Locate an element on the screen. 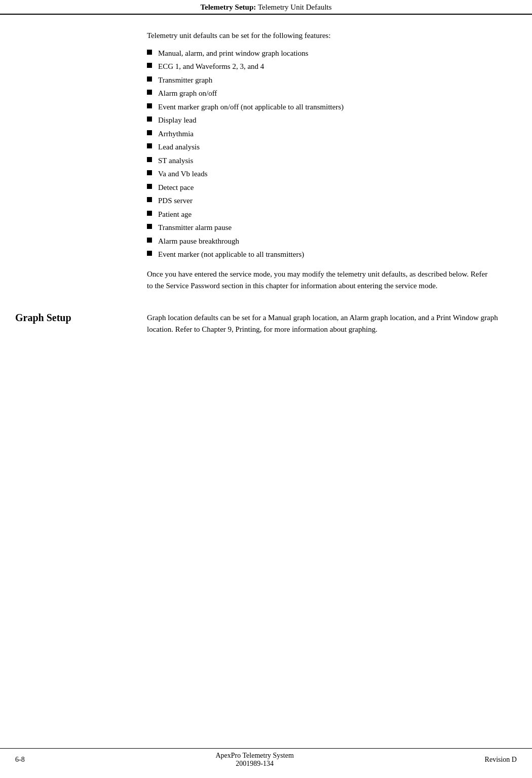  list-item-text: Arrhythmia is located at coordinates (176, 134).